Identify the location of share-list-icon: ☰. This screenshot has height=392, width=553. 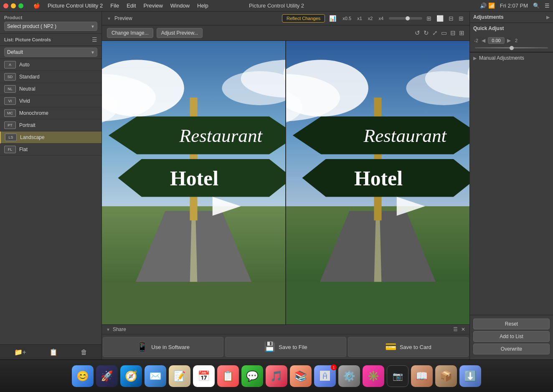
(455, 329).